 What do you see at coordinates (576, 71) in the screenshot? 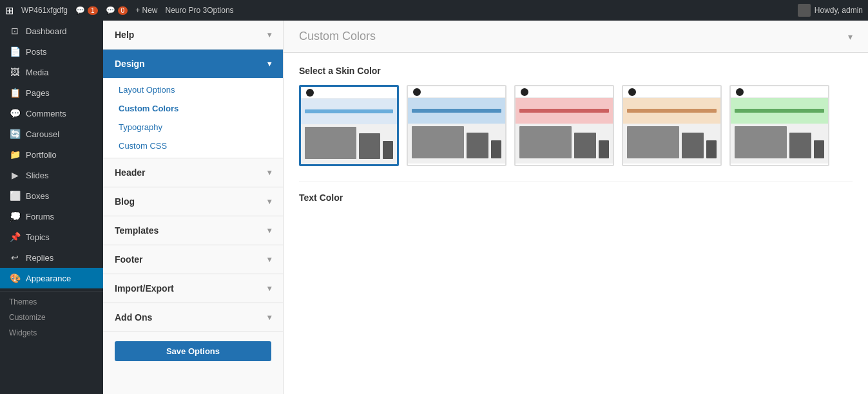
I see `skin-section-label: Select a Skin Color` at bounding box center [576, 71].